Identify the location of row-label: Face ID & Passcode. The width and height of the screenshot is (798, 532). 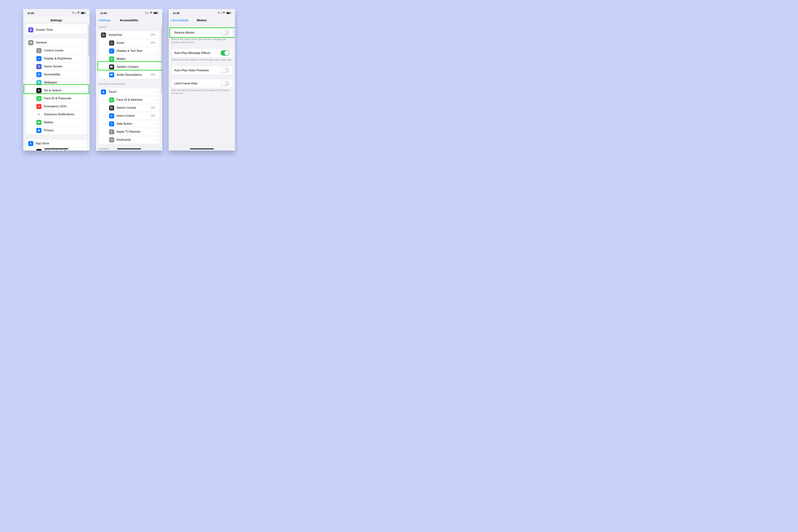
(64, 98).